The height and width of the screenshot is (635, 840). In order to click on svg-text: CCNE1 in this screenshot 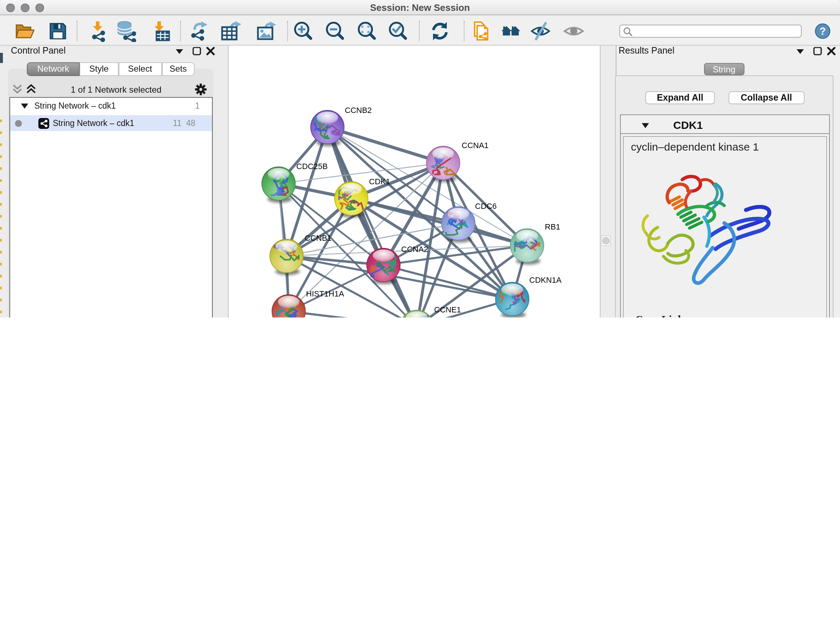, I will do `click(448, 309)`.